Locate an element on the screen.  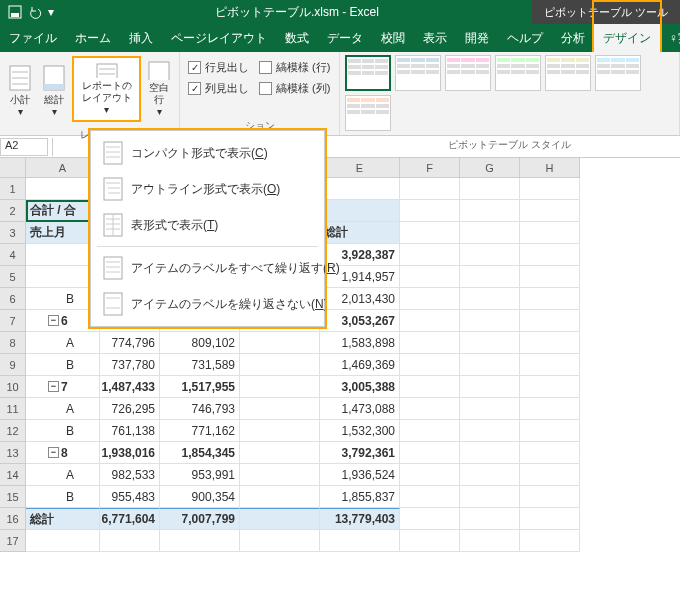
col-header-H: H is located at coordinates (550, 168).